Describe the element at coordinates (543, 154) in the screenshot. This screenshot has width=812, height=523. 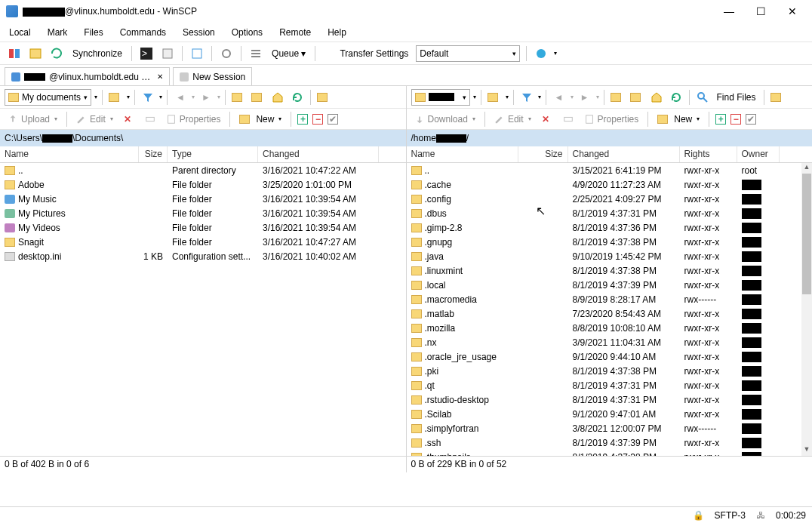
I see `col-size: Size` at that location.